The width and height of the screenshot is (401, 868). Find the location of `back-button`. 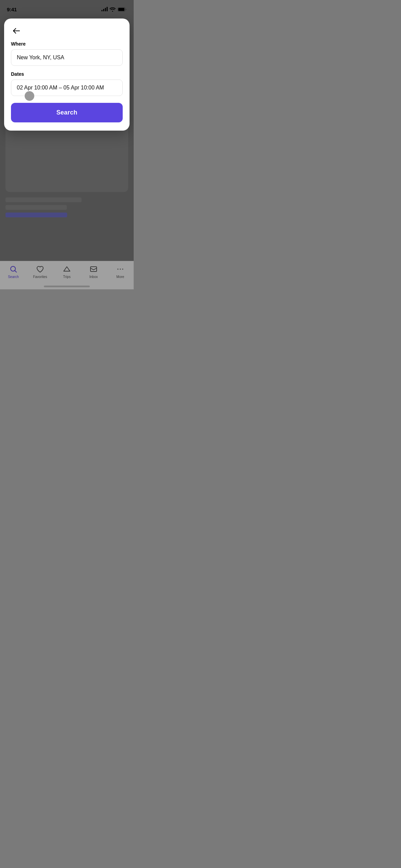

back-button is located at coordinates (16, 31).